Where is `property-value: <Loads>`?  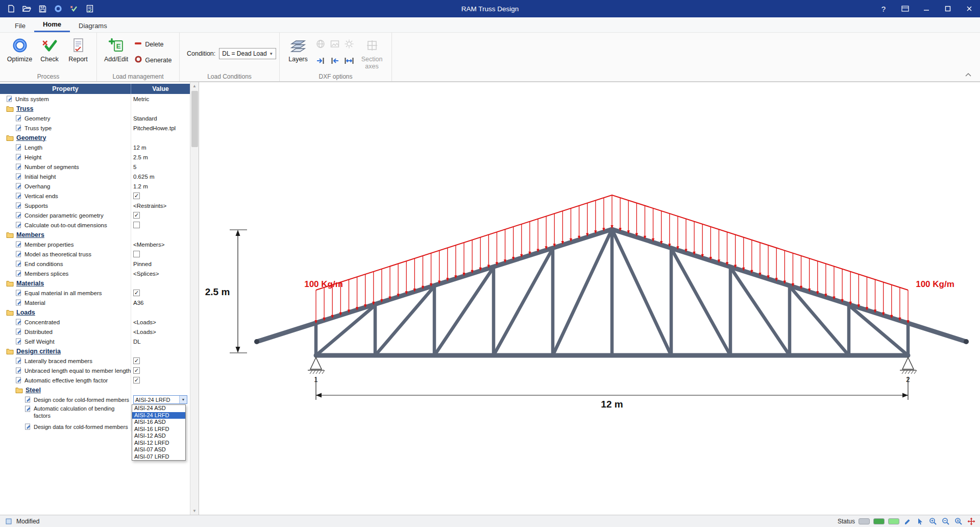
property-value: <Loads> is located at coordinates (145, 322).